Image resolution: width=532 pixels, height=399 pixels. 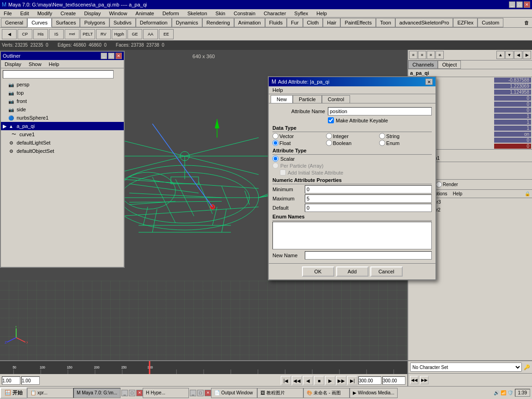 I want to click on minimize-button: _, so click(x=512, y=5).